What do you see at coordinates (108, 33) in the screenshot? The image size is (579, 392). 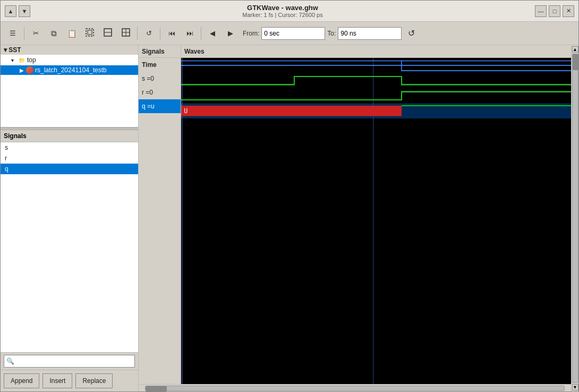 I see `zoom-fit-icon` at bounding box center [108, 33].